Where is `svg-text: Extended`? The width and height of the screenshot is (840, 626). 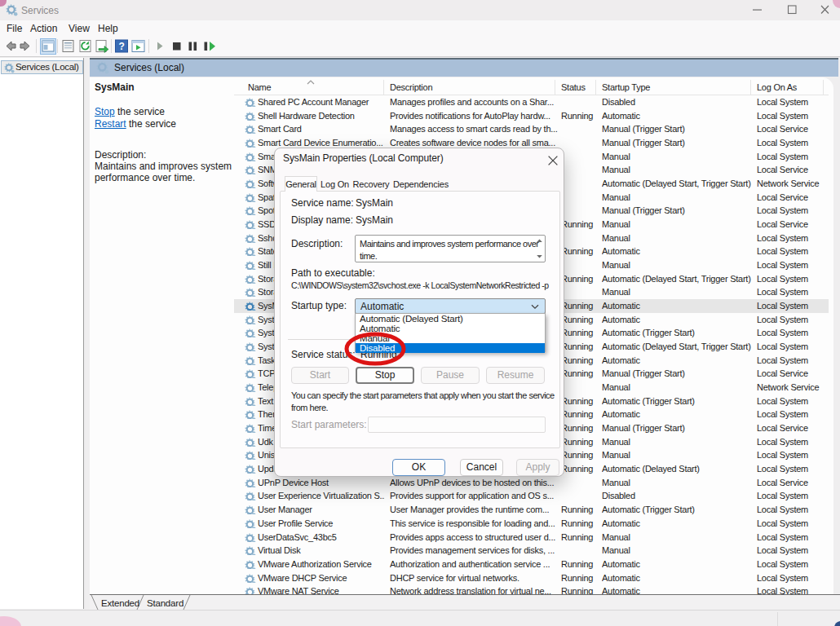 svg-text: Extended is located at coordinates (121, 603).